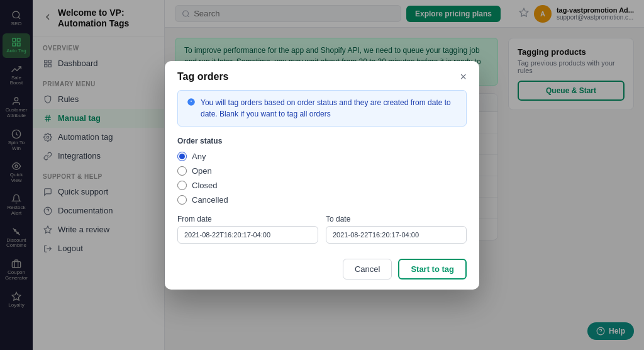 Image resolution: width=644 pixels, height=350 pixels. What do you see at coordinates (322, 178) in the screenshot?
I see `radio-group: Any Open Closed Cancelled` at bounding box center [322, 178].